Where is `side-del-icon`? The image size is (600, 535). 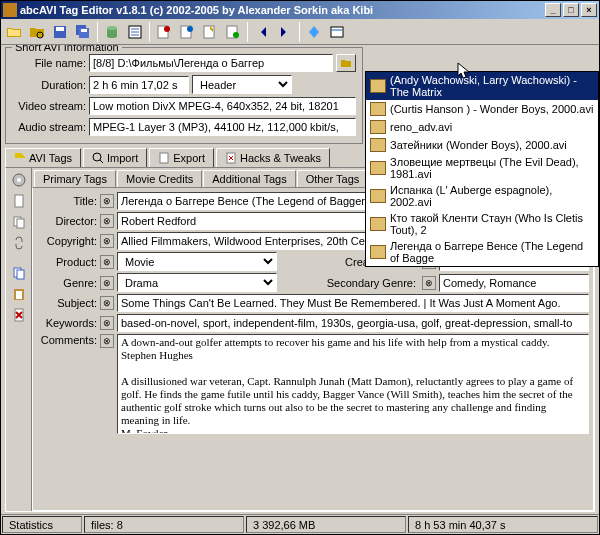 side-del-icon is located at coordinates (19, 315).